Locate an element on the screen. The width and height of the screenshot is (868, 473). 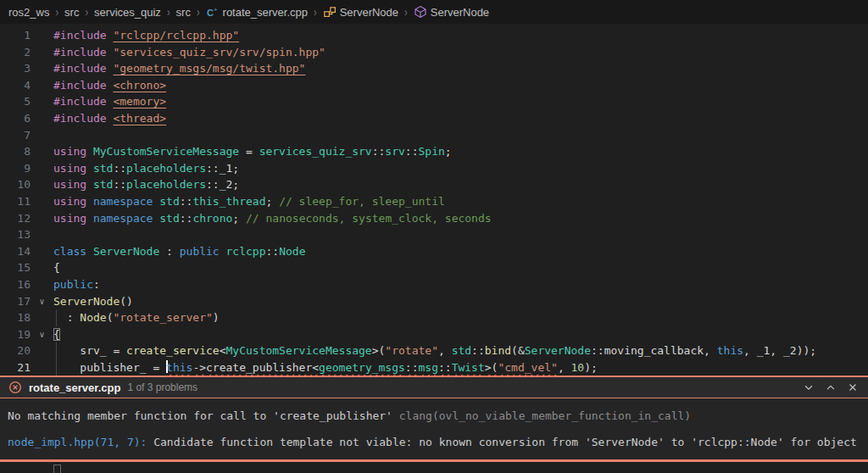
code-line: 17∨ServerNode() is located at coordinates (434, 302).